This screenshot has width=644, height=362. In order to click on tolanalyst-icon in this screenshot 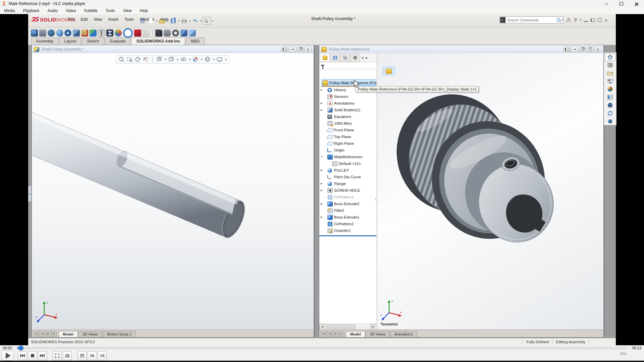, I will do `click(85, 33)`.